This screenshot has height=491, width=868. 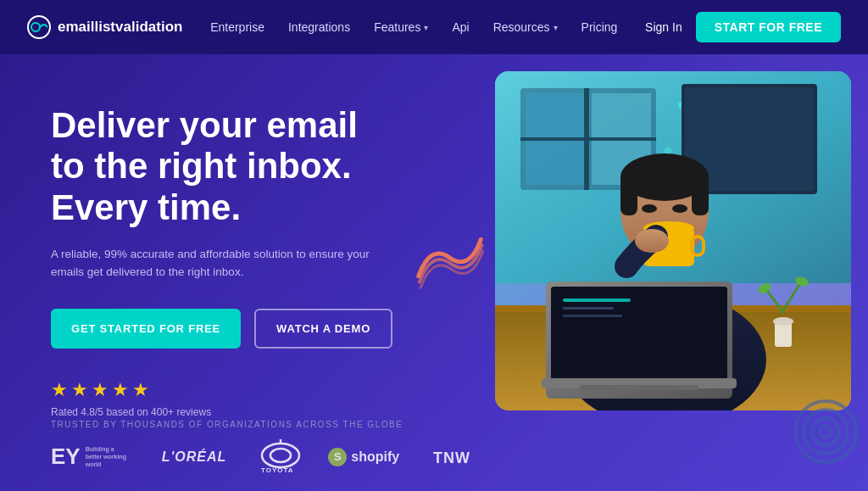 I want to click on nav-enterprise: Enterprise, so click(x=237, y=27).